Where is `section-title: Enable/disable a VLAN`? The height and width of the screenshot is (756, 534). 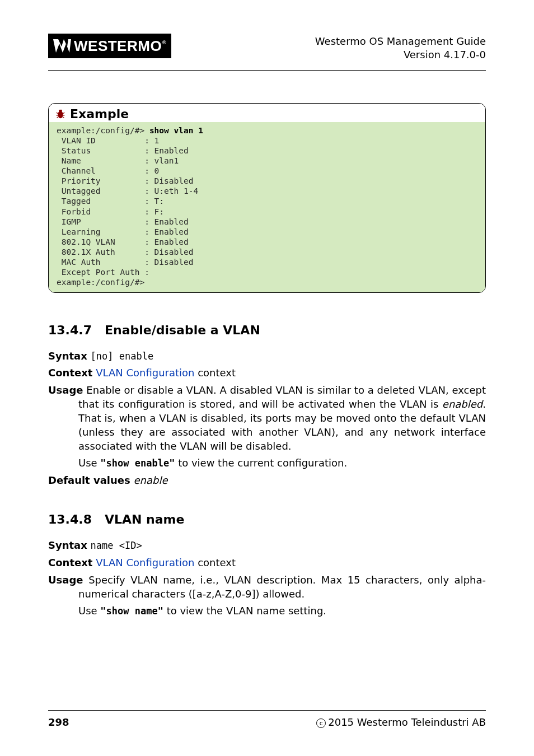 section-title: Enable/disable a VLAN is located at coordinates (182, 330).